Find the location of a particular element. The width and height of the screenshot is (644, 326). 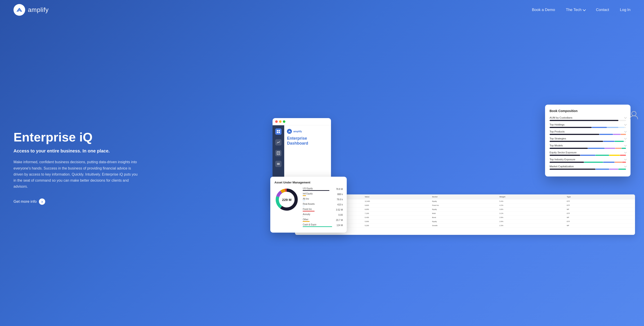

market-cap-chevron-icon is located at coordinates (626, 166).